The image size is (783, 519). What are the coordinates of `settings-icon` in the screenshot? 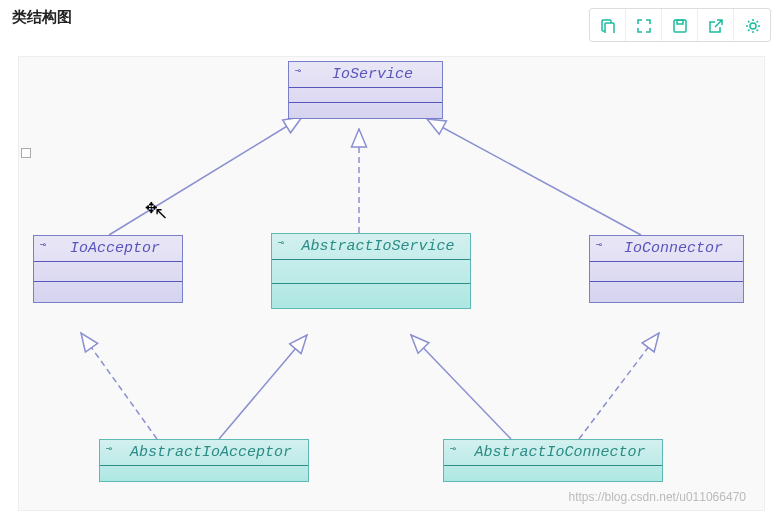 It's located at (752, 26).